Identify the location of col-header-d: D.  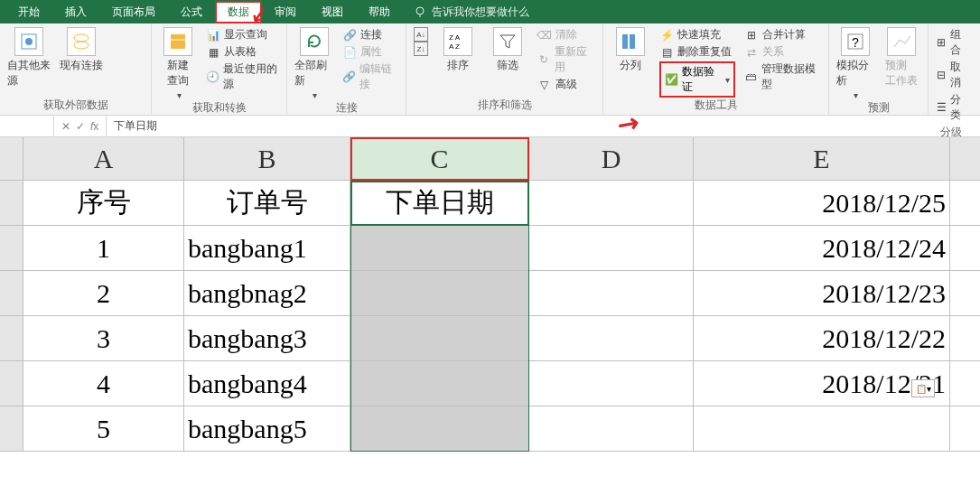
(611, 159).